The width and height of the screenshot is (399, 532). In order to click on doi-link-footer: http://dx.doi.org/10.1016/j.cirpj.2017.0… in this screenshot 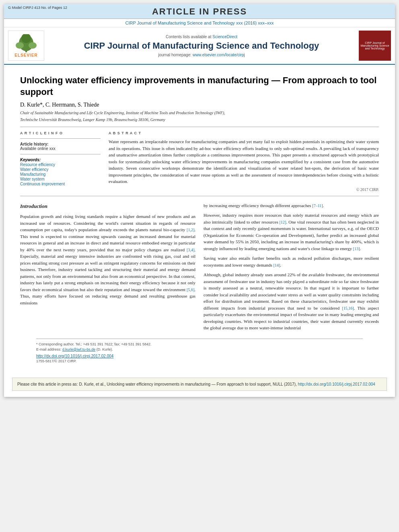, I will do `click(75, 356)`.